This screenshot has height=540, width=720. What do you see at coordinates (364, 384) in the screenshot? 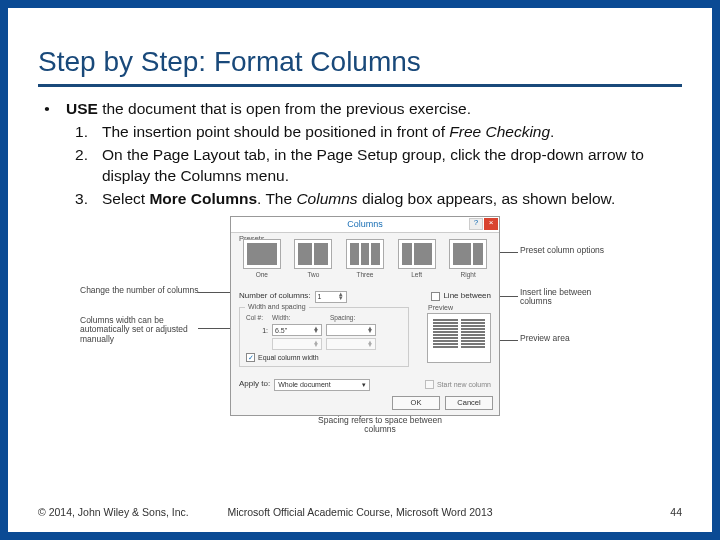
I see `chevron-down-icon: ▾` at bounding box center [364, 384].